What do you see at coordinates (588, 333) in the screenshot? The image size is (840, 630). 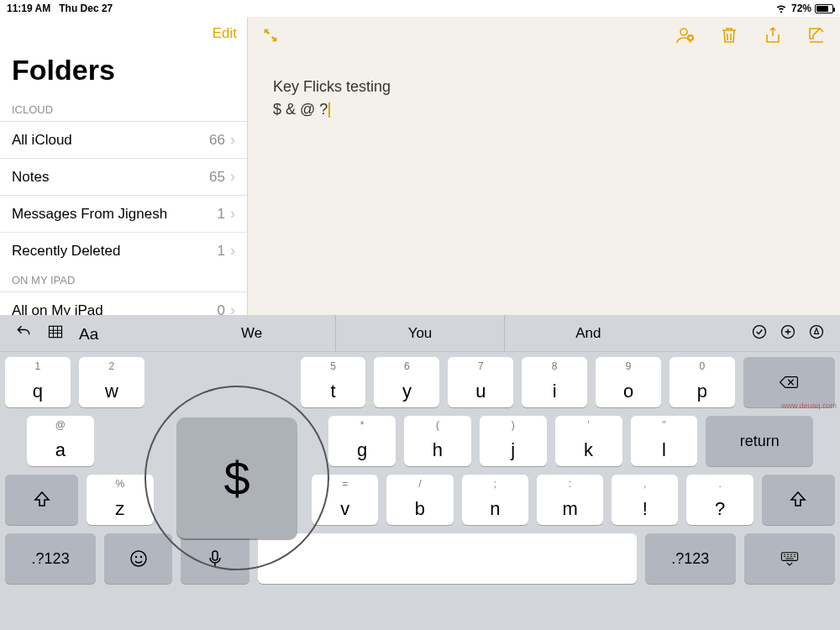 I see `suggestion-button: And` at bounding box center [588, 333].